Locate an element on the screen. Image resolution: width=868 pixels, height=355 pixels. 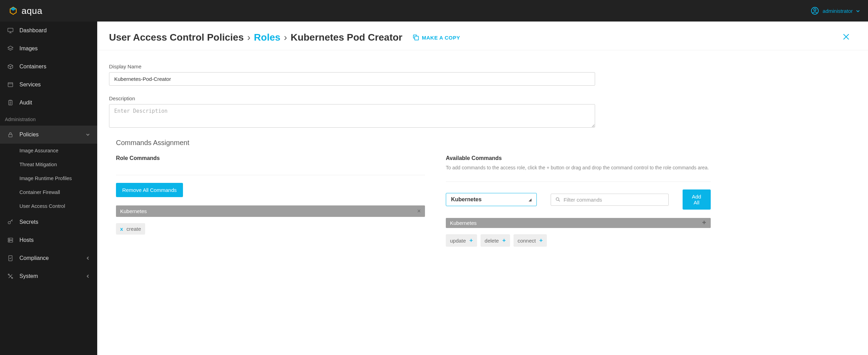
role-group-bar: Kubernetes × is located at coordinates (270, 211).